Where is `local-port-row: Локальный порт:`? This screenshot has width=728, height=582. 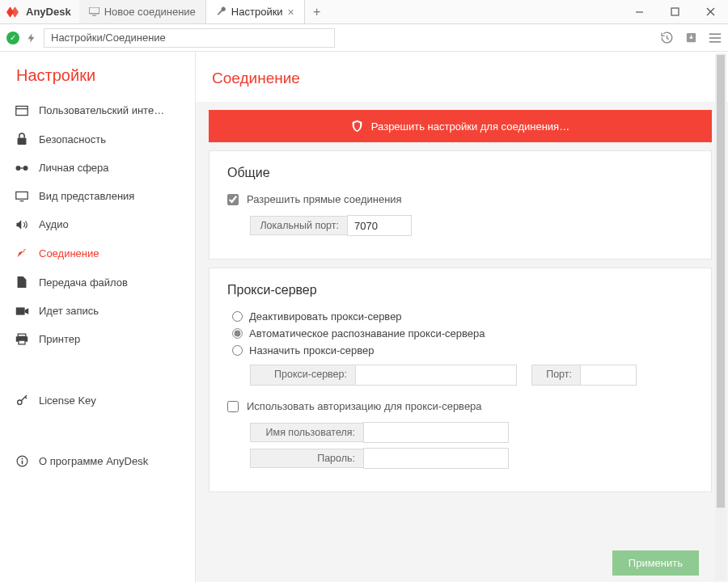
local-port-row: Локальный порт: is located at coordinates (472, 226).